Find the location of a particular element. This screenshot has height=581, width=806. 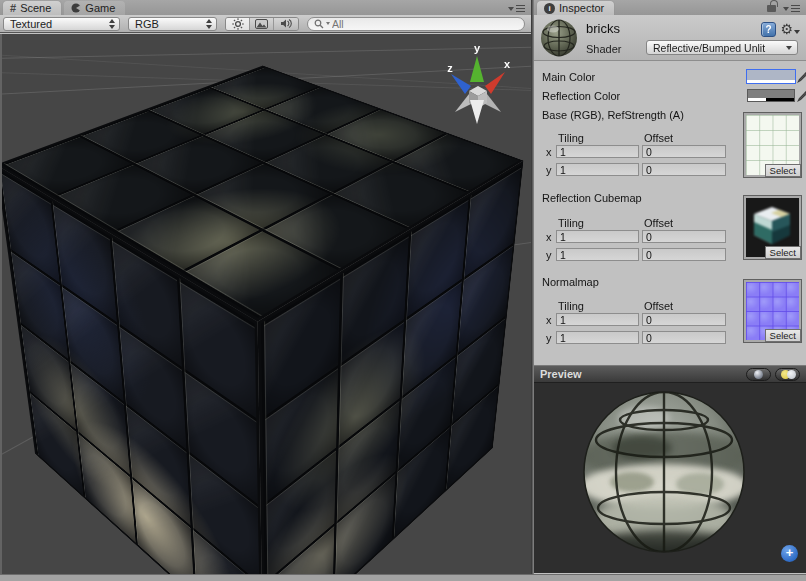

gizmo-z-cone is located at coordinates (461, 84).